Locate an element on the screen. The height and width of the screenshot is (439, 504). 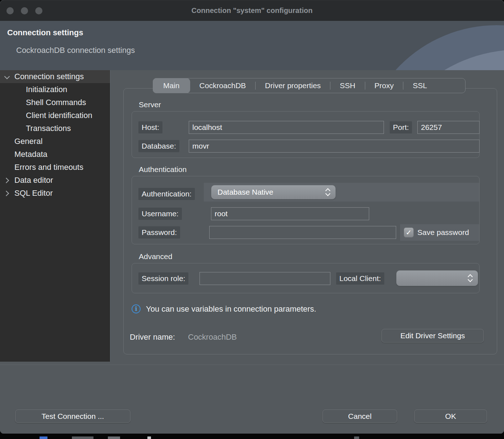
sidebar-item-label: Data editor is located at coordinates (34, 180).